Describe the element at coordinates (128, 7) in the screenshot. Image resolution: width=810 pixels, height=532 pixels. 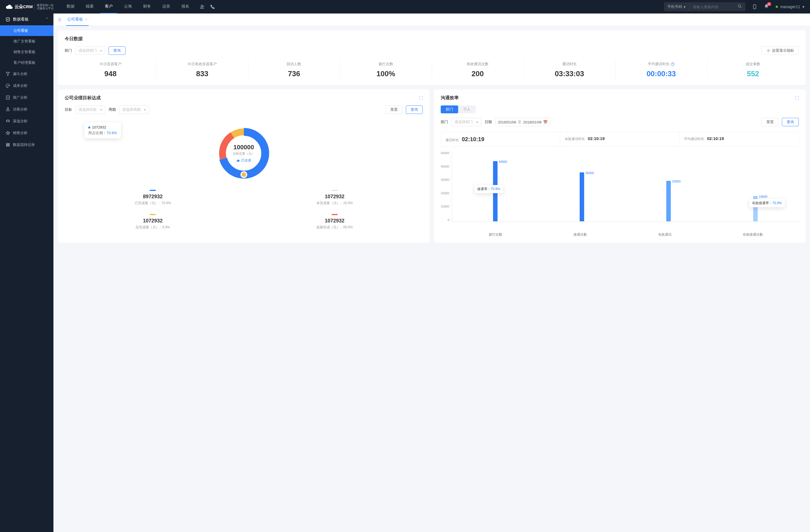
I see `nav-item-3: 公海` at that location.